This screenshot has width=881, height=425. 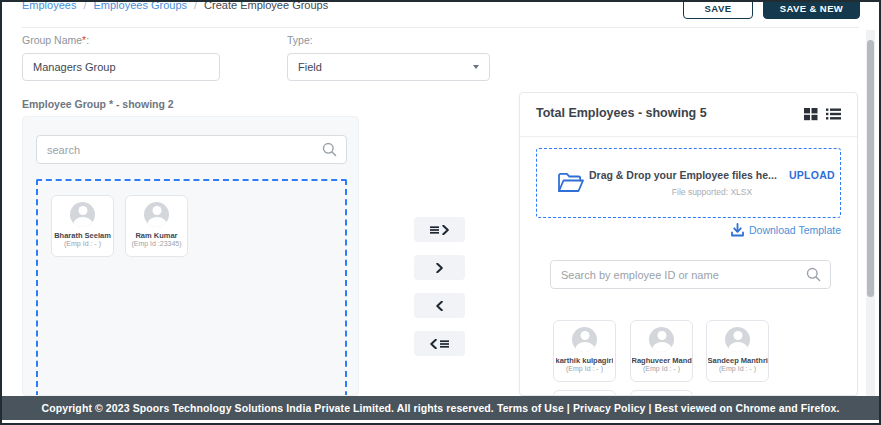 I want to click on group-member-card: Bharath Seelam (Emp Id : - ), so click(x=82, y=226).